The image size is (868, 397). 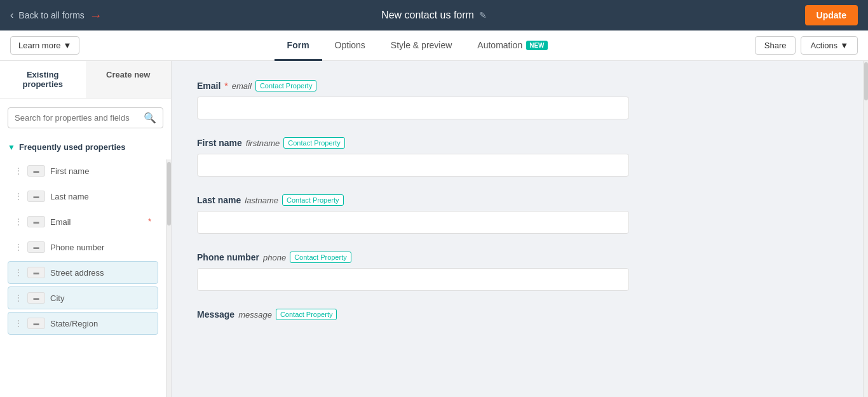 I want to click on required-asterisk: *, so click(x=150, y=222).